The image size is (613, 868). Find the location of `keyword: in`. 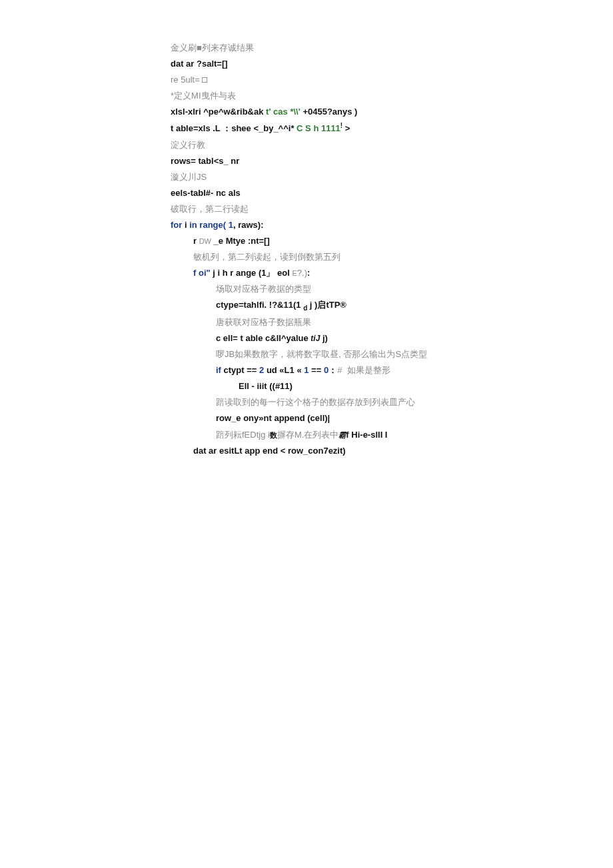

keyword: in is located at coordinates (193, 225).